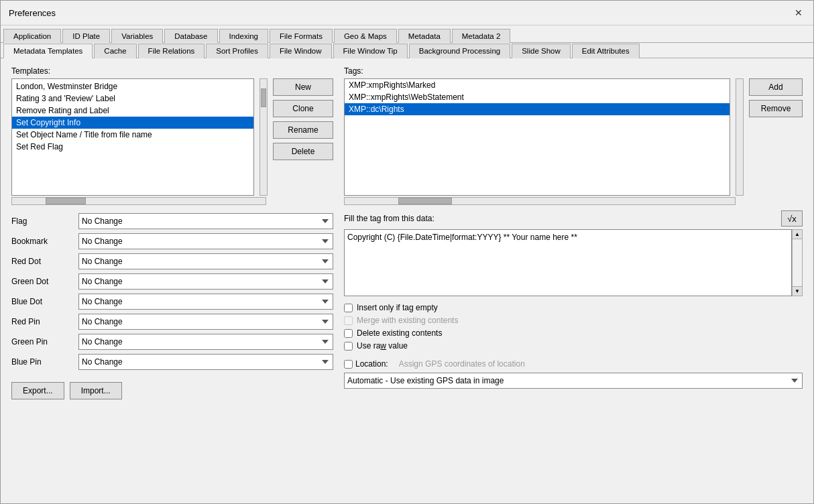  Describe the element at coordinates (540, 201) in the screenshot. I see `tags-hscroll` at that location.